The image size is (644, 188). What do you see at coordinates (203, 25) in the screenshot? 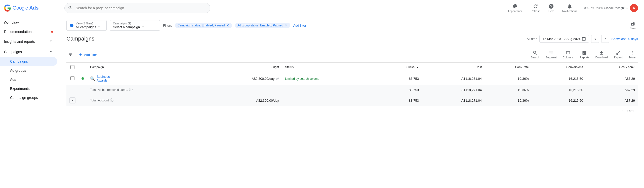
I see `campaign-status-chip: Campaign status: Enabled, Paused` at bounding box center [203, 25].